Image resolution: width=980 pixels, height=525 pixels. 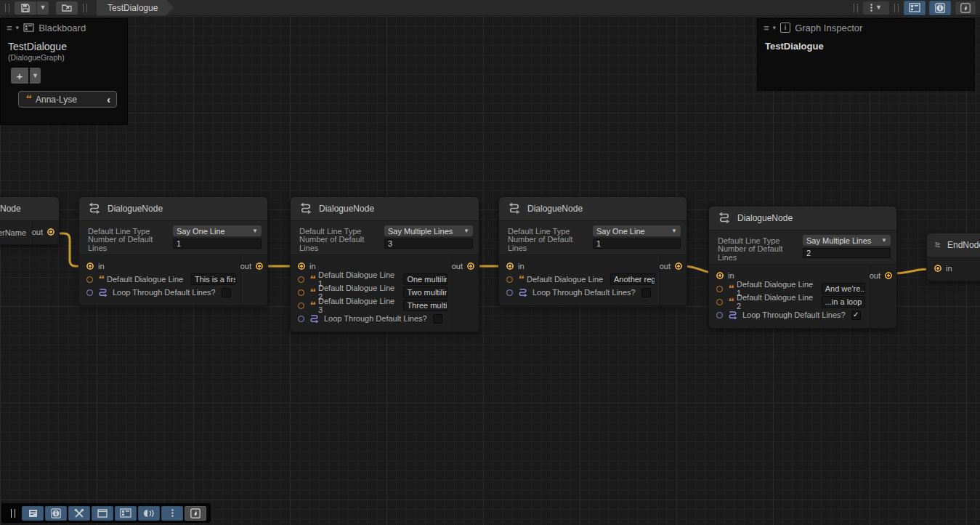 What do you see at coordinates (953, 257) in the screenshot?
I see `end-node: EndNode in` at bounding box center [953, 257].